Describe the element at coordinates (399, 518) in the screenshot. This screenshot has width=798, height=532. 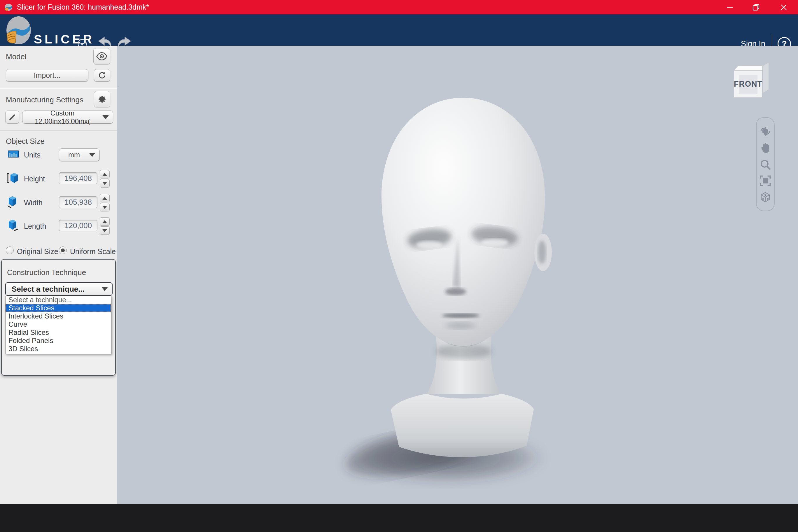
I see `windows-taskbar: Suche 1°` at that location.